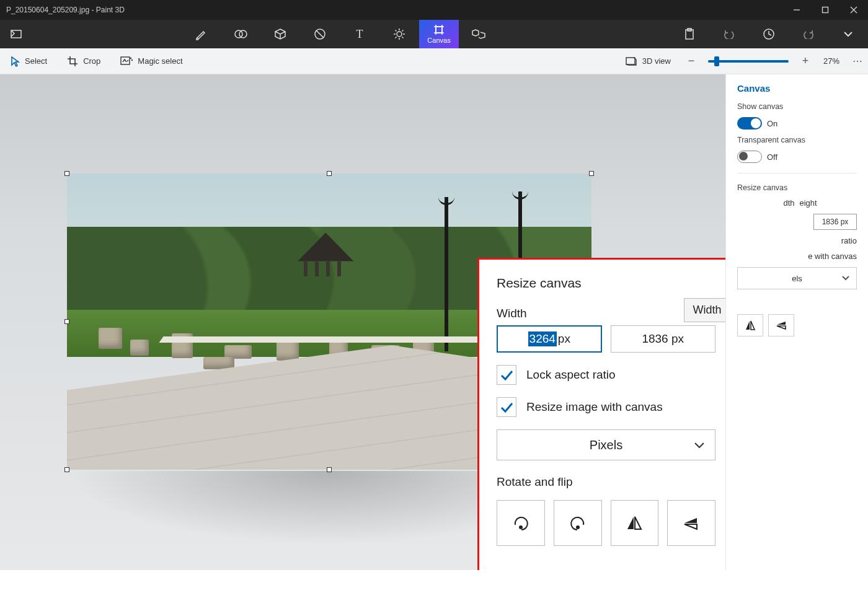 This screenshot has width=868, height=606. Describe the element at coordinates (691, 523) in the screenshot. I see `flip-vertical-button` at that location.